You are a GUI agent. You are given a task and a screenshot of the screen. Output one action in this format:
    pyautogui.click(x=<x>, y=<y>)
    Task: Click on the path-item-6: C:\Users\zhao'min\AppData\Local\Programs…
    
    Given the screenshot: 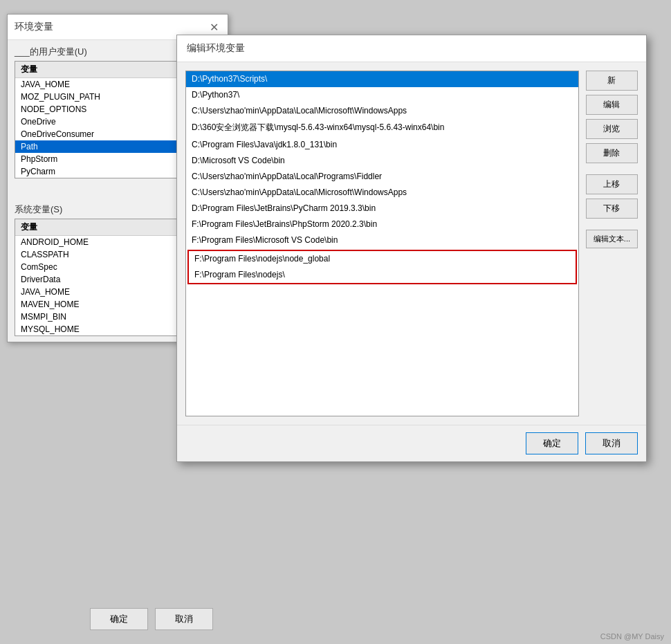 What is the action you would take?
    pyautogui.click(x=382, y=177)
    